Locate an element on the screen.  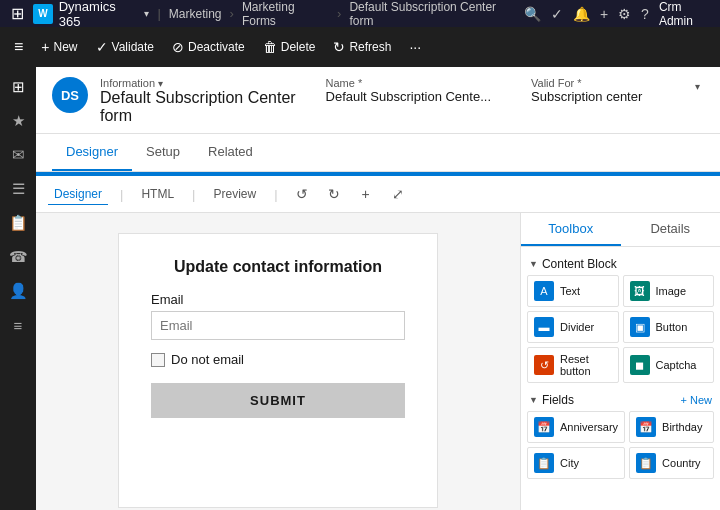
help-icon: ? is located at coordinates (645, 14).